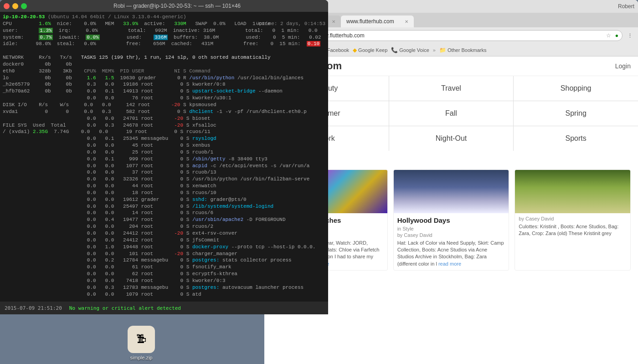 Image resolution: width=638 pixels, height=364 pixels. I want to click on term-proc-ext4: 0.0 0.0 24412 root -20 S ext4-rsv-conver, so click(164, 233).